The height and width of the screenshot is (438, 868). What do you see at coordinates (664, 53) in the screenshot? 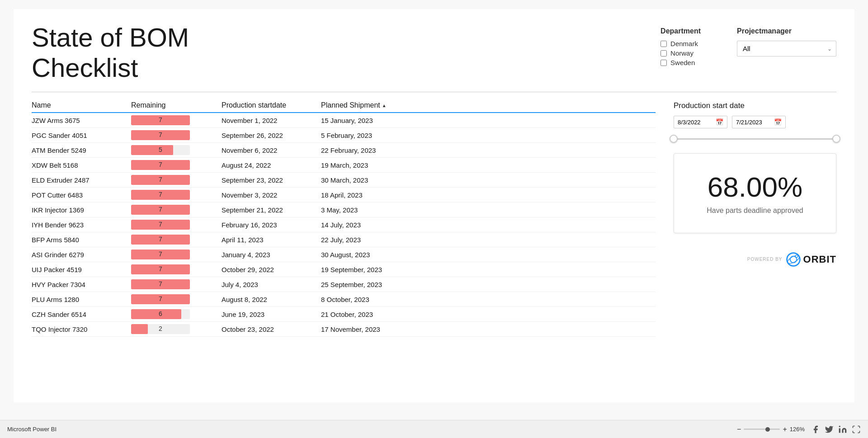
I see `checkbox-norway-input` at bounding box center [664, 53].